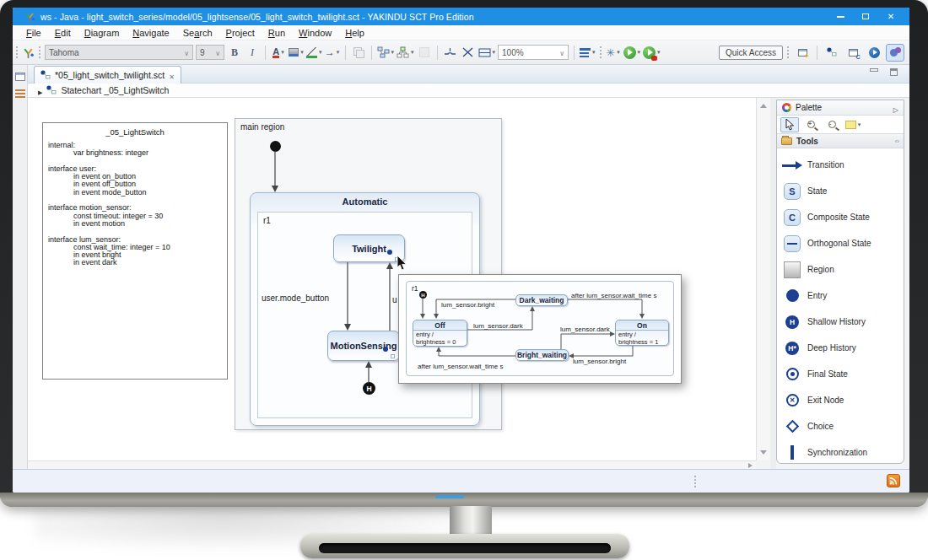 The height and width of the screenshot is (560, 928). What do you see at coordinates (866, 17) in the screenshot?
I see `maximize-button` at bounding box center [866, 17].